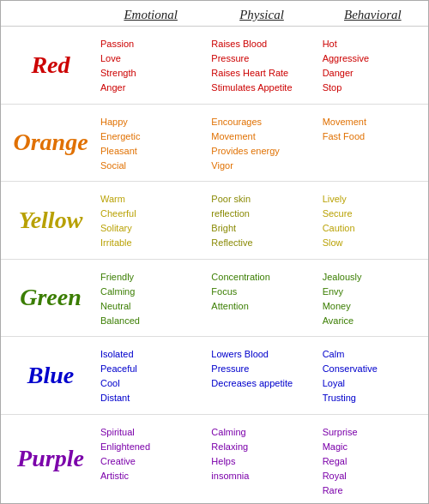  What do you see at coordinates (151, 15) in the screenshot?
I see `header-emotional: Emotional` at bounding box center [151, 15].